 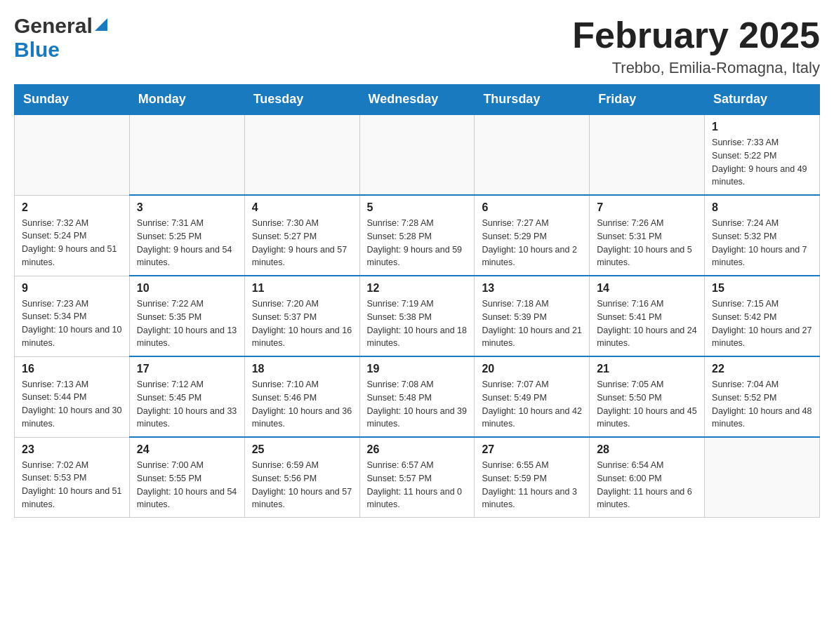 What do you see at coordinates (532, 288) in the screenshot?
I see `day-number: 13` at bounding box center [532, 288].